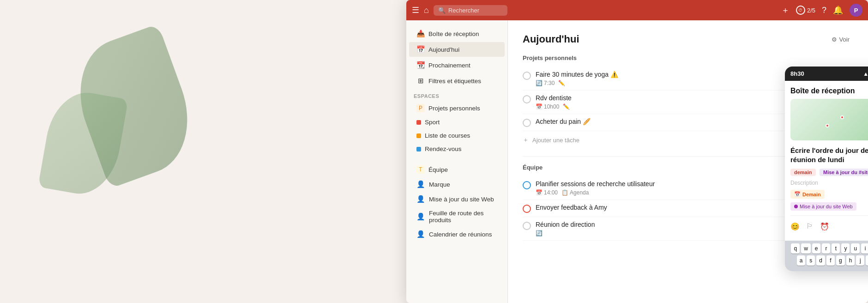 The image size is (868, 303). Describe the element at coordinates (806, 10) in the screenshot. I see `timer-badge: ⏱ 2/5` at that location.